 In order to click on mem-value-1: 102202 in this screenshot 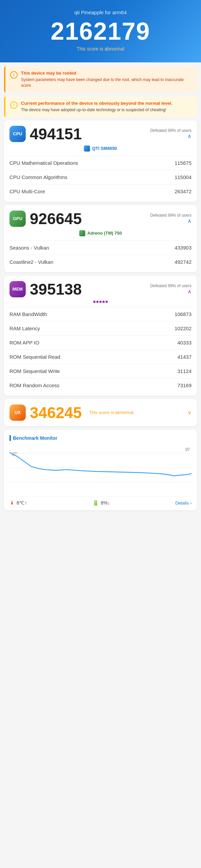, I will do `click(183, 328)`.